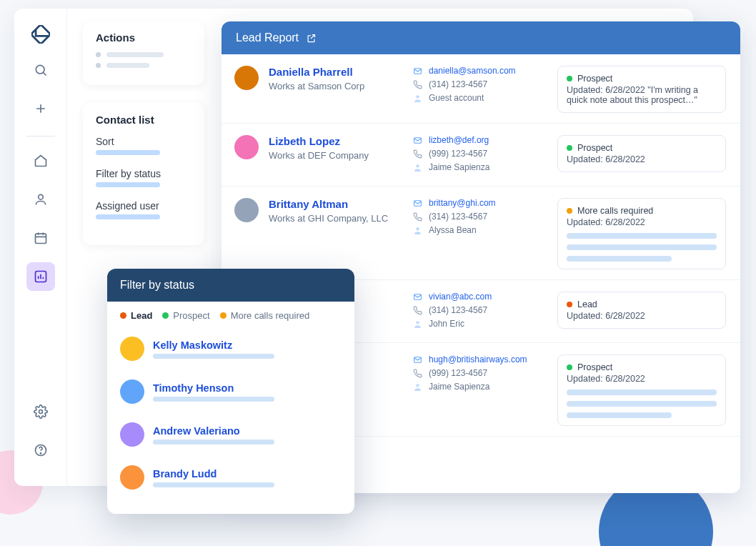 The width and height of the screenshot is (756, 546). I want to click on legend-lead: Lead, so click(136, 316).